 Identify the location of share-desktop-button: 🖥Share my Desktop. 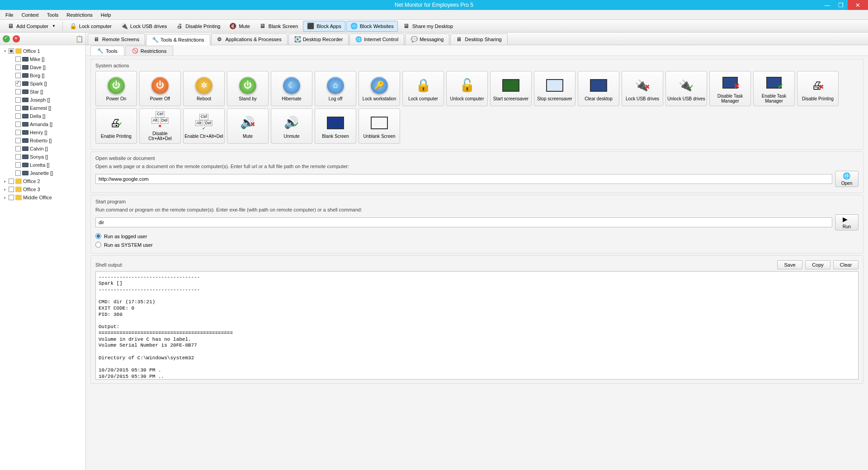
(428, 26).